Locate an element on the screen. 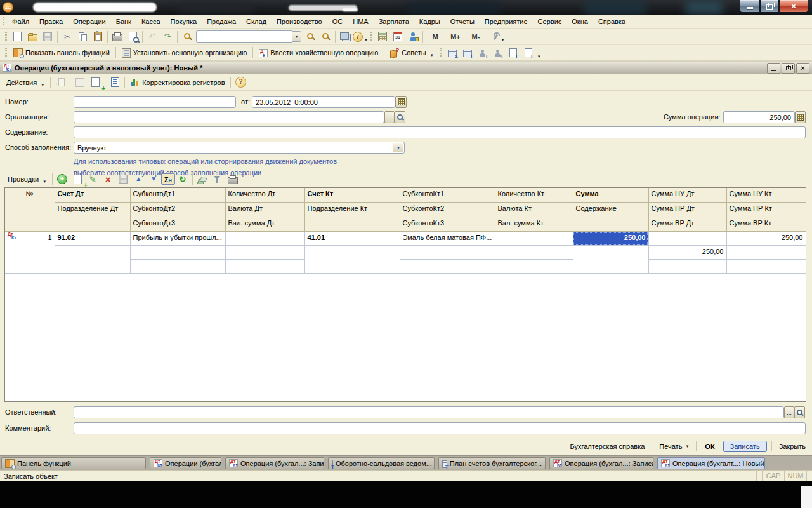  enter-business-operation-button: Дк Ввести хозяйственную операцию is located at coordinates (318, 53).